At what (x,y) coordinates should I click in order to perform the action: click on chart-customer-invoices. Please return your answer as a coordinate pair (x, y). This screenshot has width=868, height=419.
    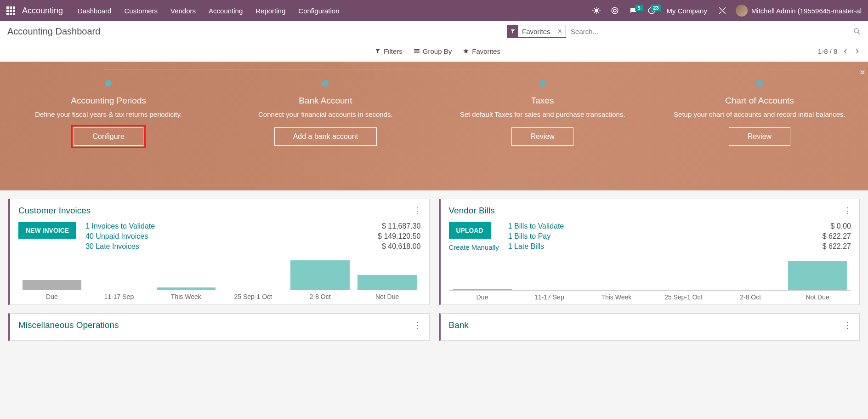
    Looking at the image, I should click on (220, 274).